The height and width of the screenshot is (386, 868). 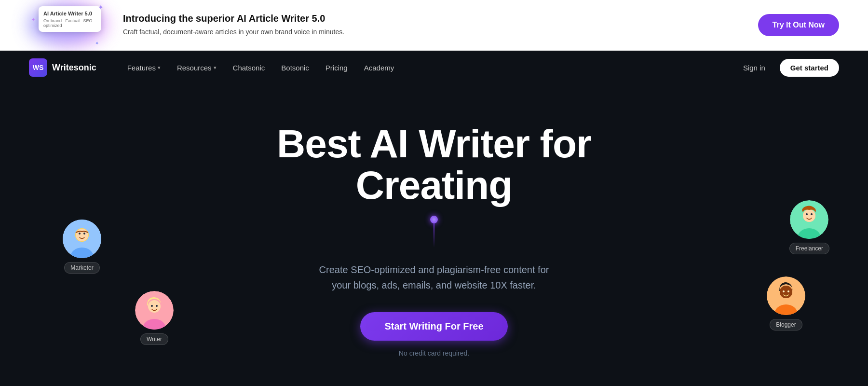 I want to click on banner-heading: Introducing the superior AI Article Writ…, so click(x=431, y=18).